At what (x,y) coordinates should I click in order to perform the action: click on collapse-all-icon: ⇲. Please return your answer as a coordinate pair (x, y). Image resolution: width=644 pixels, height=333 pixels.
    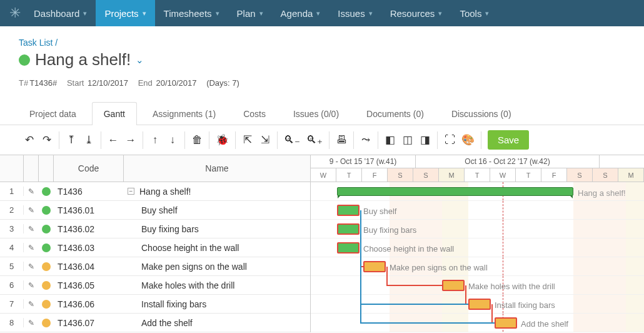
    Looking at the image, I should click on (265, 140).